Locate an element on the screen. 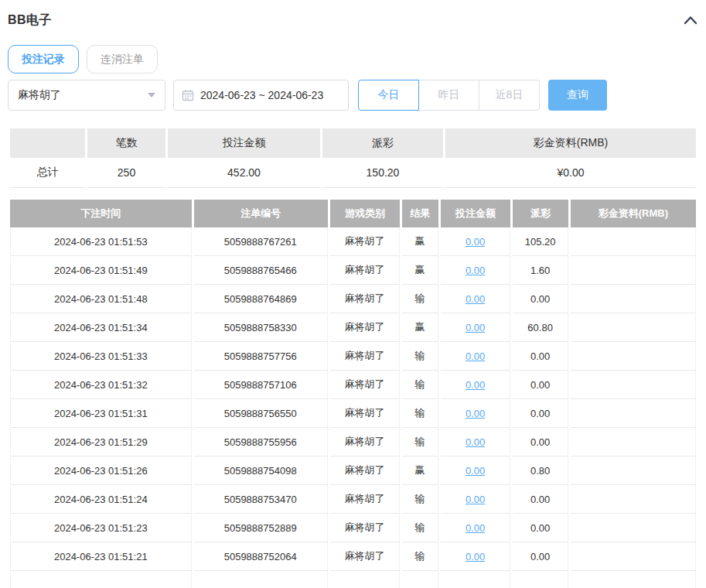  panel-header: BB电子 is located at coordinates (353, 14).